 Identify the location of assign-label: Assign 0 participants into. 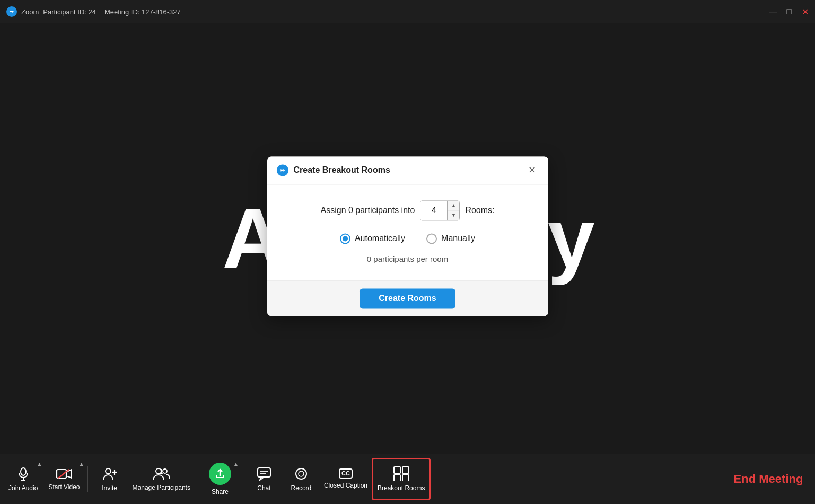
(368, 210).